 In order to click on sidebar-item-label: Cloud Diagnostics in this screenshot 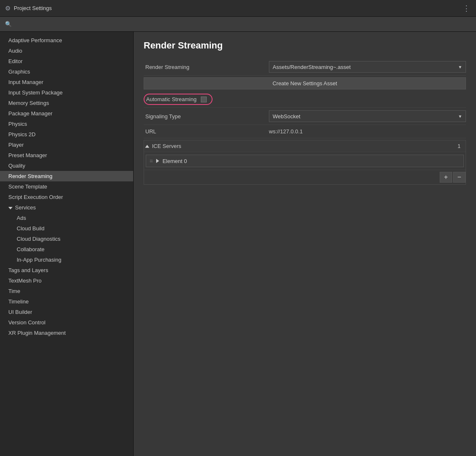, I will do `click(38, 239)`.